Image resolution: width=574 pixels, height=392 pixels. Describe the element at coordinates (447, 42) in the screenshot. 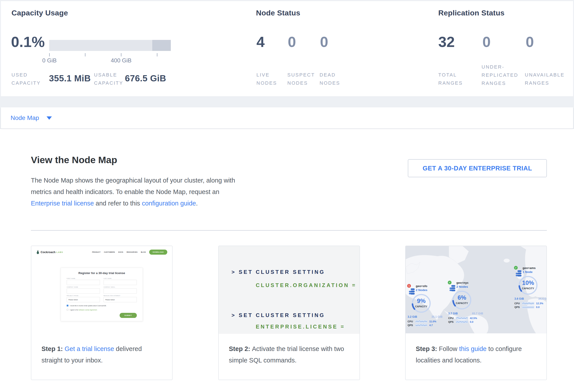

I see `total-ranges-count: 32` at that location.